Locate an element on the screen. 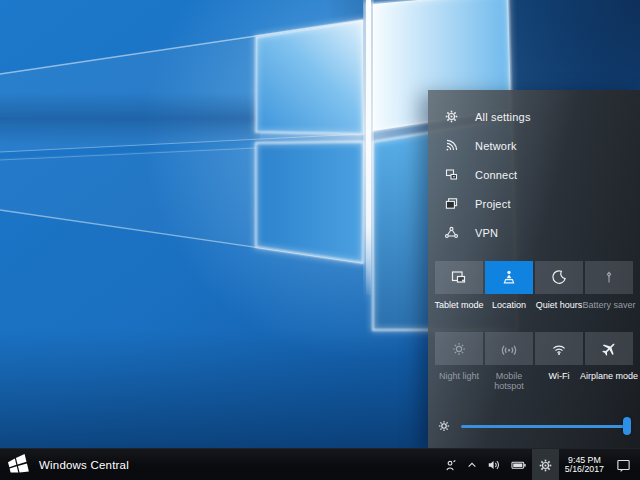 This screenshot has width=640, height=480. system-tray: 9:45 PM 5/16/2017 is located at coordinates (540, 464).